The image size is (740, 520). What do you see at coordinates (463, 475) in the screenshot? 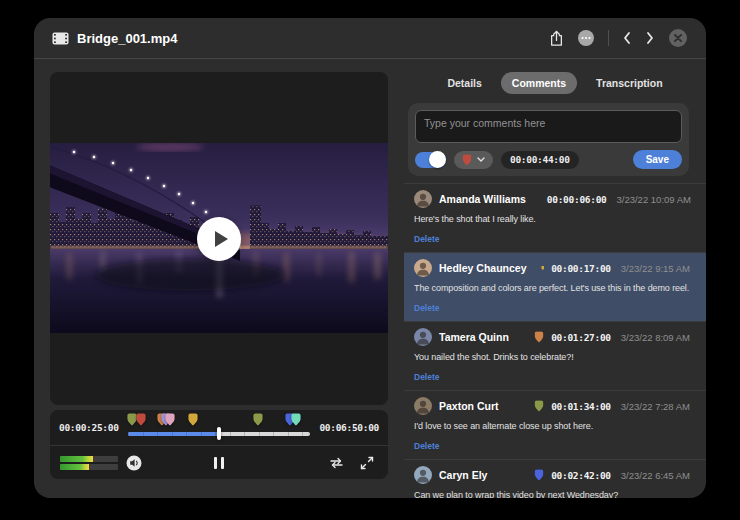
I see `comment-author: Caryn Ely` at bounding box center [463, 475].